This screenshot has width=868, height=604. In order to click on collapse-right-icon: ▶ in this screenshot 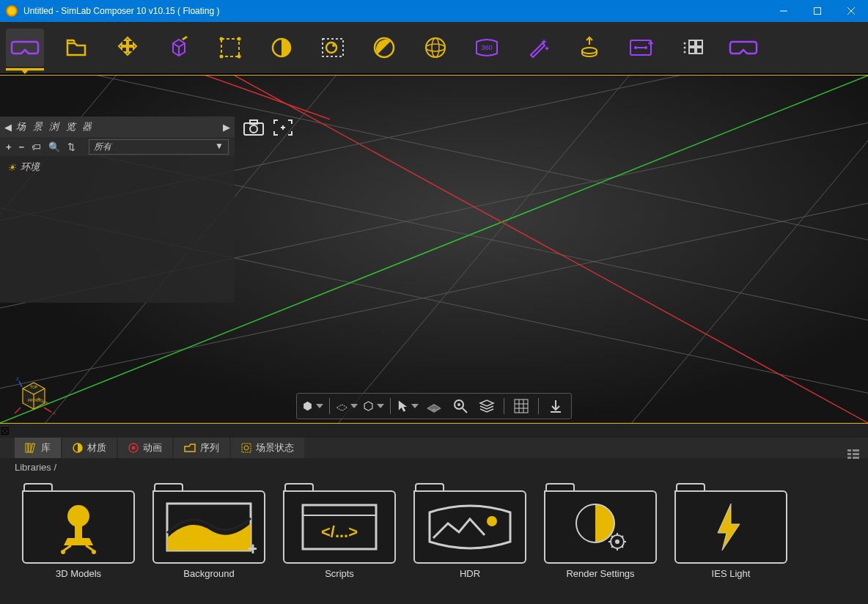, I will do `click(227, 128)`.